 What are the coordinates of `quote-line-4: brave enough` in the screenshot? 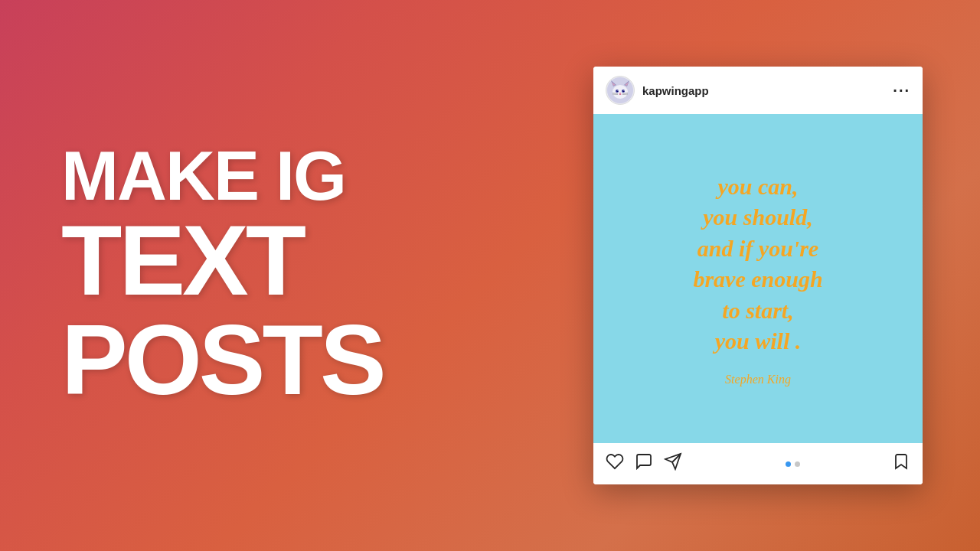 It's located at (758, 279).